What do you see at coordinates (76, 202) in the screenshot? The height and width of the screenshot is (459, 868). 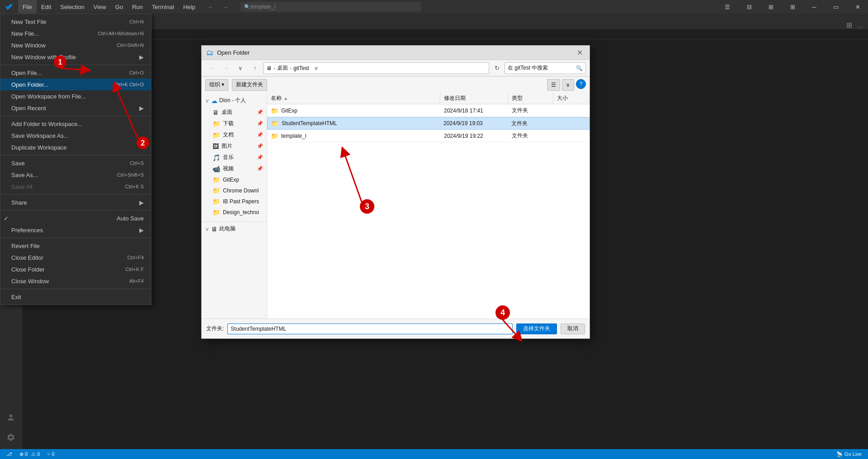 I see `menu-share: Share ▶` at bounding box center [76, 202].